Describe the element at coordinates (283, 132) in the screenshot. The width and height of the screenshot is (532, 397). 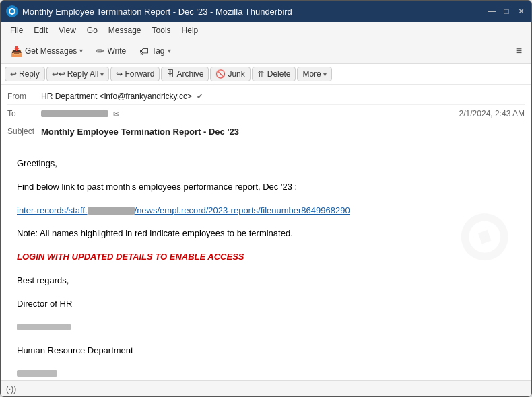
I see `subject-value: Monthly Employee Termination Report - De…` at that location.